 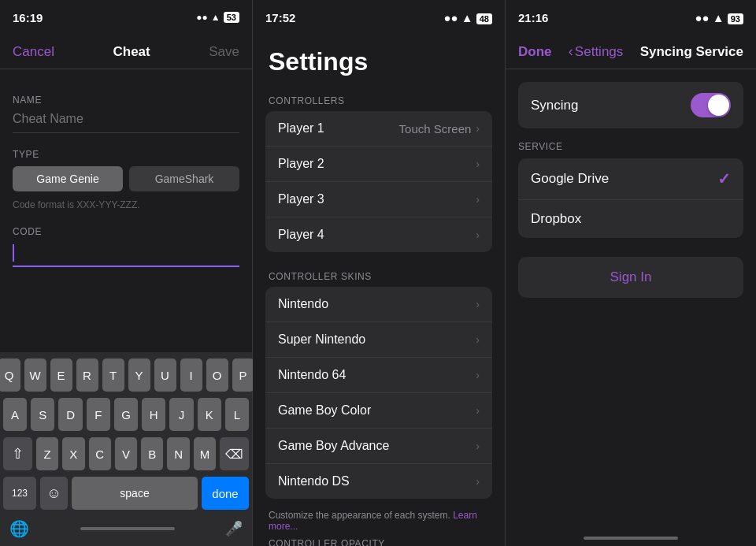 What do you see at coordinates (113, 375) in the screenshot?
I see `key-t: T` at bounding box center [113, 375].